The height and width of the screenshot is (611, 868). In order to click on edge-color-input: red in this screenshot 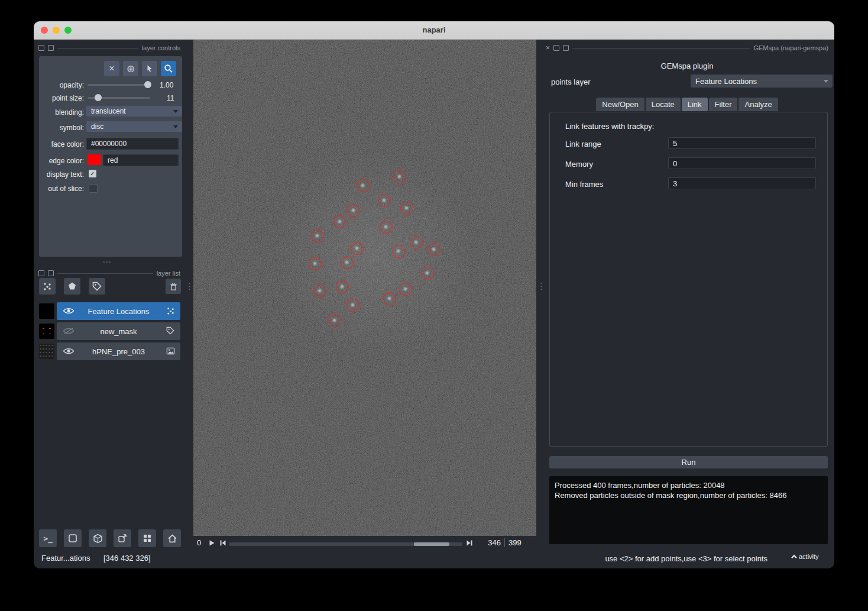, I will do `click(141, 160)`.